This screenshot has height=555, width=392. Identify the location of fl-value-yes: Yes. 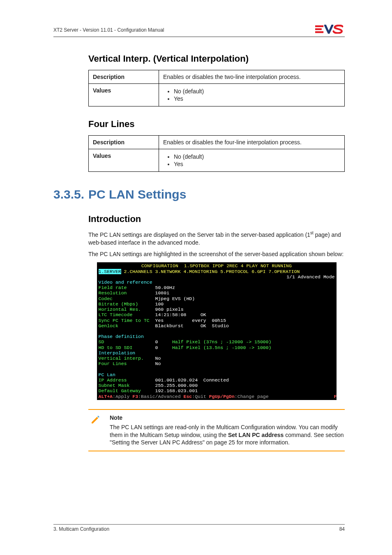
(257, 164).